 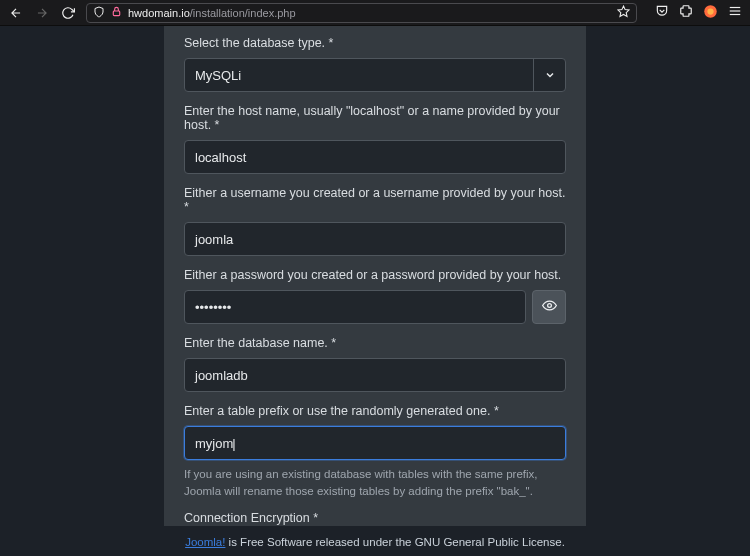 I want to click on reload-button, so click(x=68, y=13).